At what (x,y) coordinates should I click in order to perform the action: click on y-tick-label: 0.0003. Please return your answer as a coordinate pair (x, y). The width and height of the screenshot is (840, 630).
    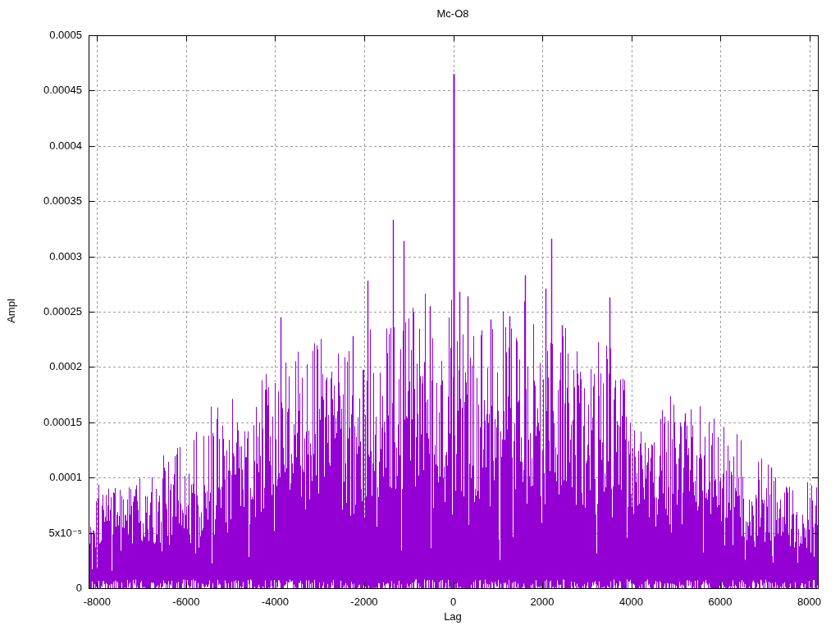
    Looking at the image, I should click on (41, 257).